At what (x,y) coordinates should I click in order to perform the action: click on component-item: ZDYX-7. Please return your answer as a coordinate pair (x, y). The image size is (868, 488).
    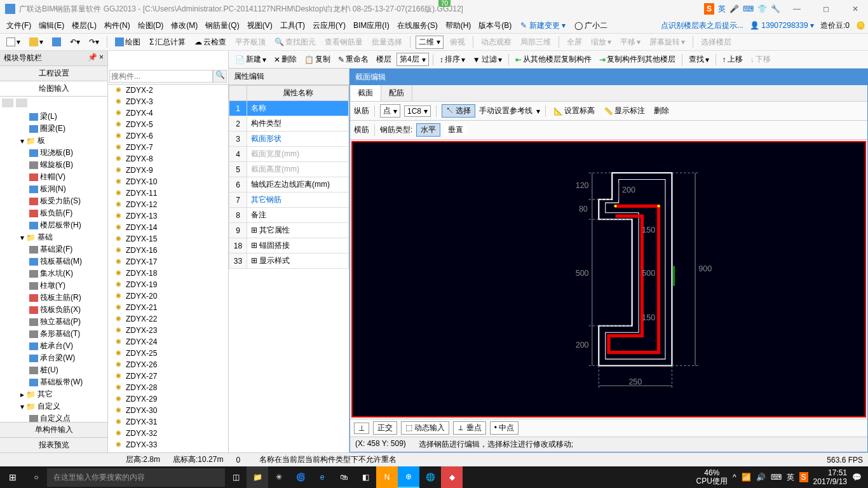
    Looking at the image, I should click on (168, 147).